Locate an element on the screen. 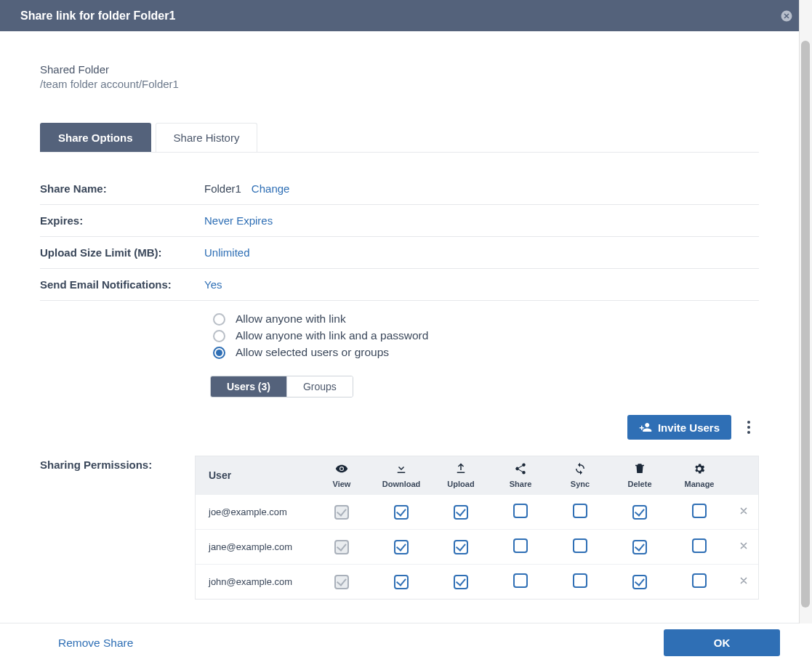  invite-users-label: Invite Users is located at coordinates (689, 427).